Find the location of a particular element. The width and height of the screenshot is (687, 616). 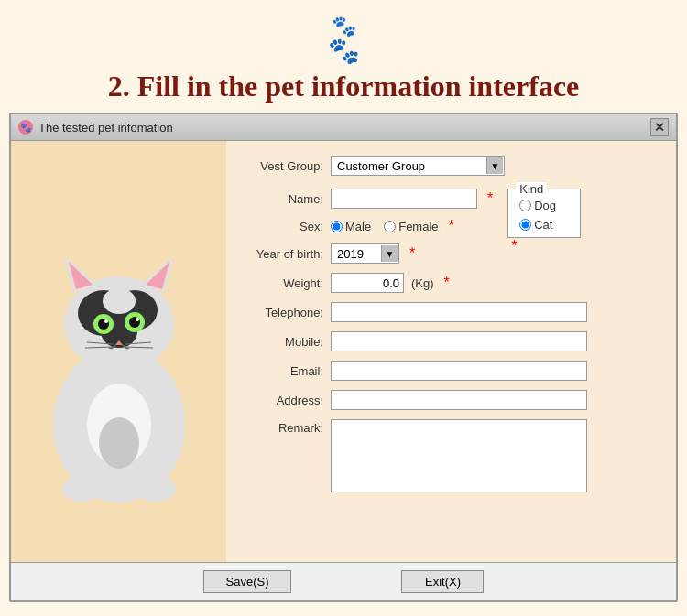

paw-large-icon: 🐾 is located at coordinates (344, 51).